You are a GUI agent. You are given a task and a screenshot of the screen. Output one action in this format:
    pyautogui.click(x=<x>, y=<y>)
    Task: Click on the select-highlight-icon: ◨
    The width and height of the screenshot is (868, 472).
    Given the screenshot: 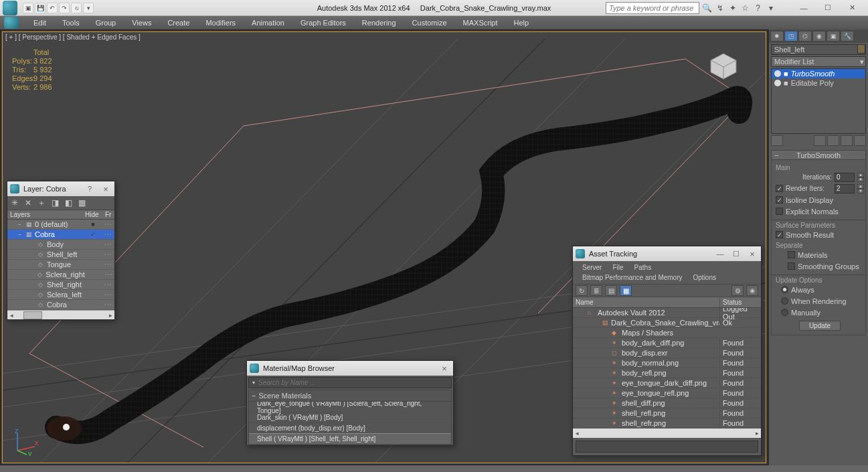 What is the action you would take?
    pyautogui.click(x=55, y=203)
    